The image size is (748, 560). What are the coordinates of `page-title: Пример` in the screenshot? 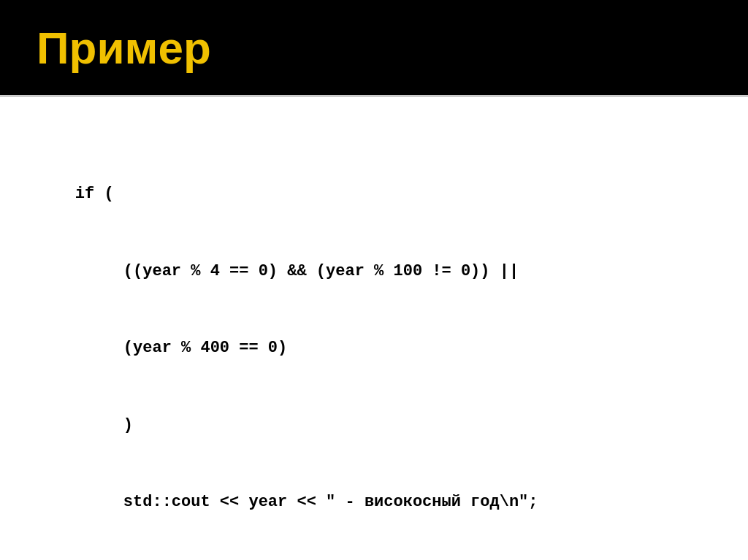 It's located at (124, 48).